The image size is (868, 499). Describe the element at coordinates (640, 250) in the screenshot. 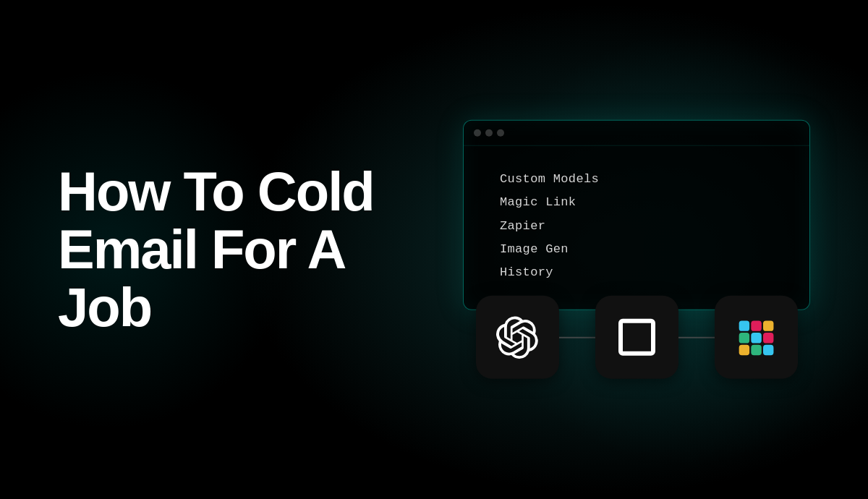

I see `menu-item-image-gen: Image Gen` at that location.